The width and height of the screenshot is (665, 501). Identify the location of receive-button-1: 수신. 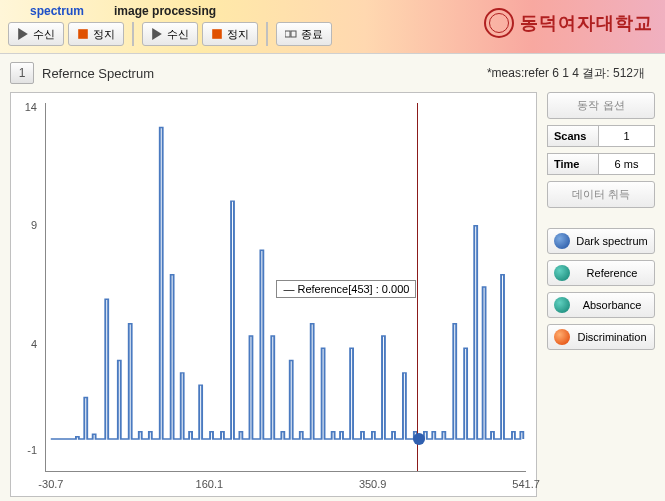
(36, 34).